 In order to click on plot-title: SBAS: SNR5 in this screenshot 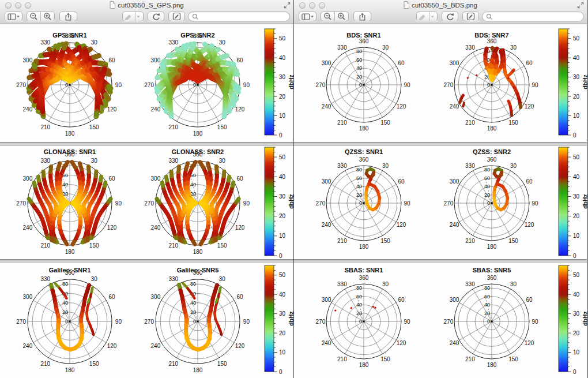, I will do `click(492, 270)`.